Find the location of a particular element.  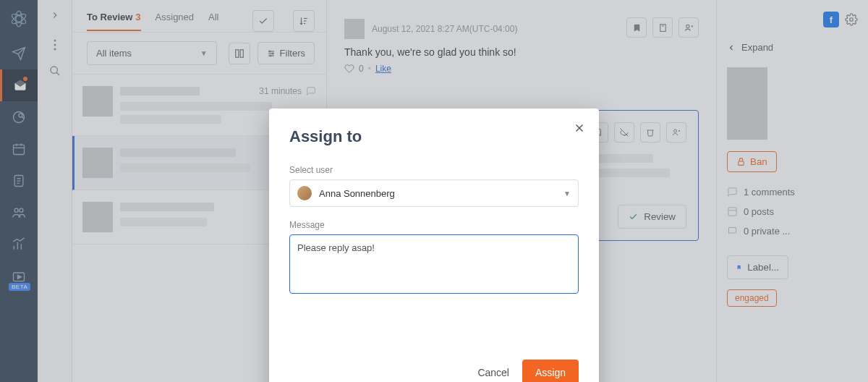

chevron-down-icon: ▼ is located at coordinates (567, 194).